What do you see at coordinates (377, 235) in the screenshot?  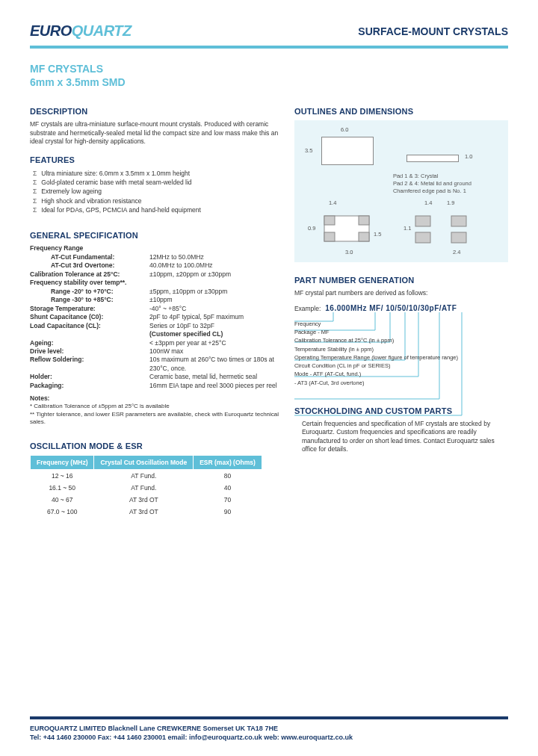 I see `dim-label: 1.5` at bounding box center [377, 235].